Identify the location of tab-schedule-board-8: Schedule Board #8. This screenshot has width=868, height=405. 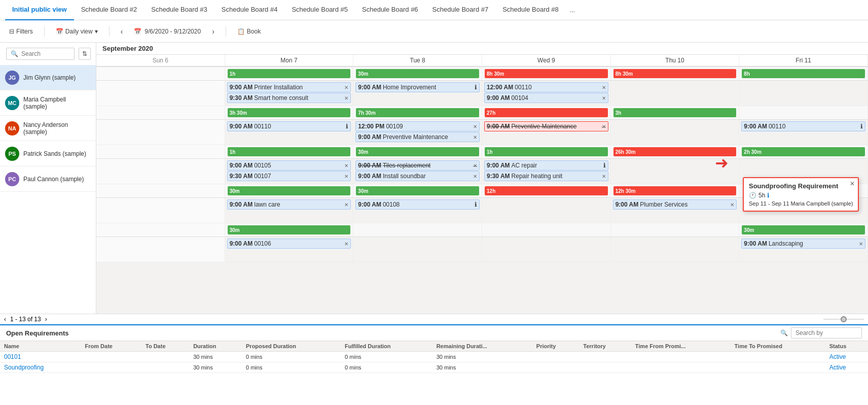
(530, 10).